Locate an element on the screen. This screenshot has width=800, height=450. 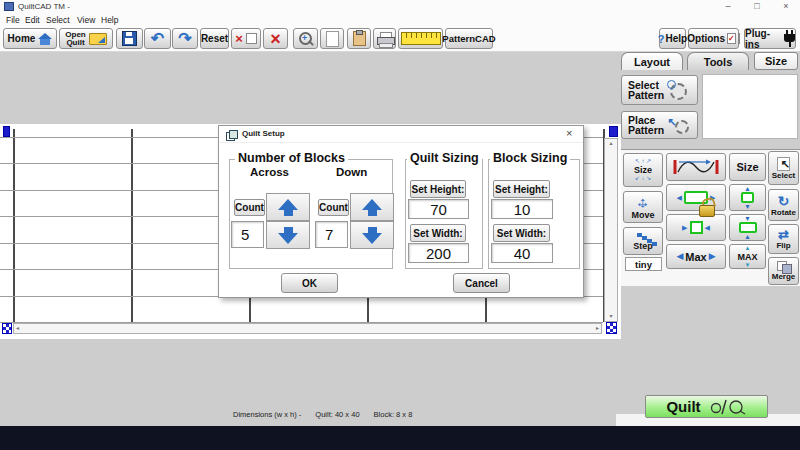
menu-edit: Edit is located at coordinates (32, 20).